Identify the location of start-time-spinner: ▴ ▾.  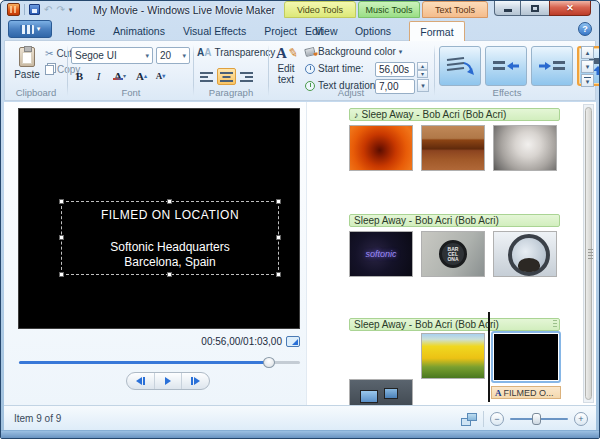
(422, 70).